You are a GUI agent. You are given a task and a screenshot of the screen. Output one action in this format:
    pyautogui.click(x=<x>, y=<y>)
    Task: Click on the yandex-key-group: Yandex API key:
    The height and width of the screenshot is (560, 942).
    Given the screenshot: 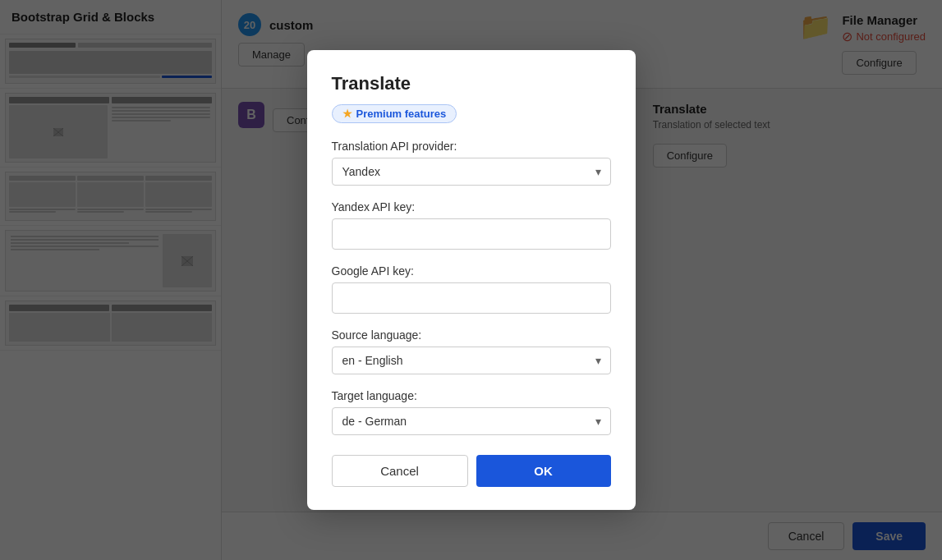 What is the action you would take?
    pyautogui.click(x=471, y=225)
    